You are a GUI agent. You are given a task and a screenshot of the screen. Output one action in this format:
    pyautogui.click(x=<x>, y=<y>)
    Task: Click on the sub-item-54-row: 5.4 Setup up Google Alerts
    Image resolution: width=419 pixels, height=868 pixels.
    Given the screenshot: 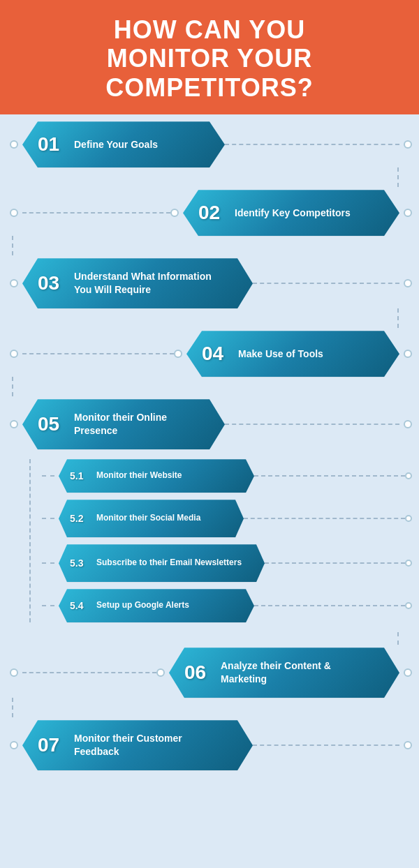 What is the action you would take?
    pyautogui.click(x=227, y=606)
    